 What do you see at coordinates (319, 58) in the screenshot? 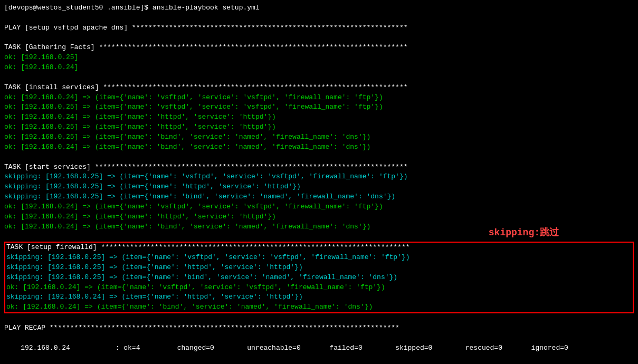
I see `ok-125-gather: ok: [192.168.0.25]` at bounding box center [319, 58].